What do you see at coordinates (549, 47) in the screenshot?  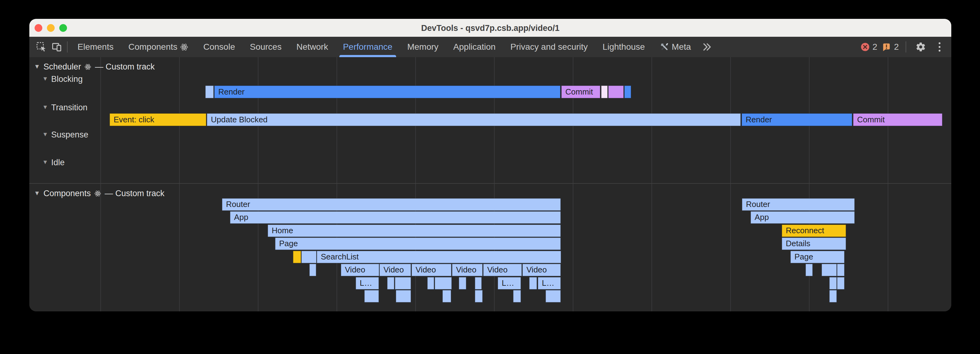 I see `tab-privacy-and-security: Privacy and security` at bounding box center [549, 47].